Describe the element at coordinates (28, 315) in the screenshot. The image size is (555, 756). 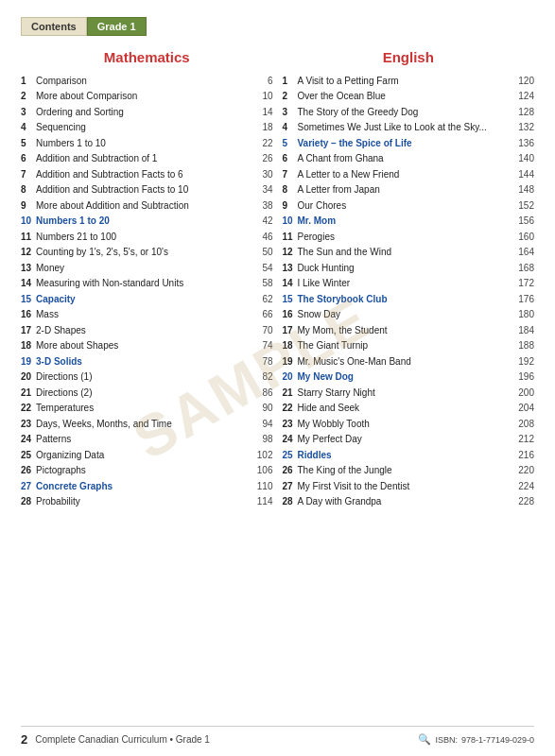
I see `toc-num: 16` at that location.